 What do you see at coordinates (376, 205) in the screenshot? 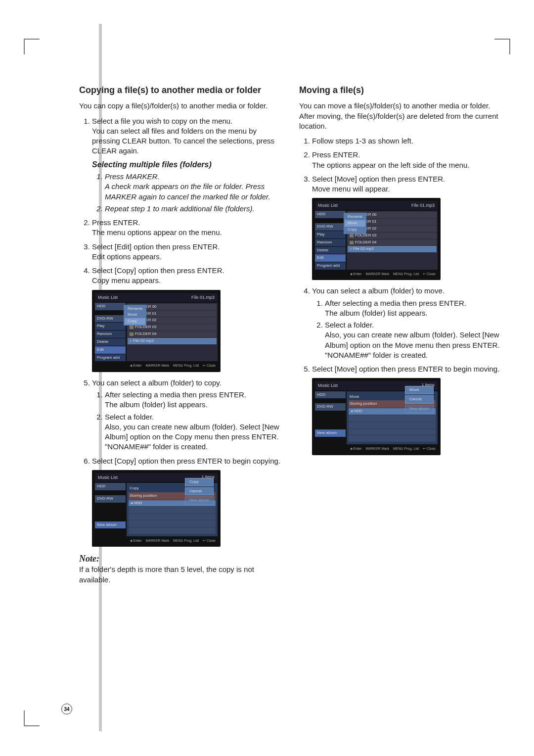
I see `ss3-title: Music List File 01.mp3` at bounding box center [376, 205].